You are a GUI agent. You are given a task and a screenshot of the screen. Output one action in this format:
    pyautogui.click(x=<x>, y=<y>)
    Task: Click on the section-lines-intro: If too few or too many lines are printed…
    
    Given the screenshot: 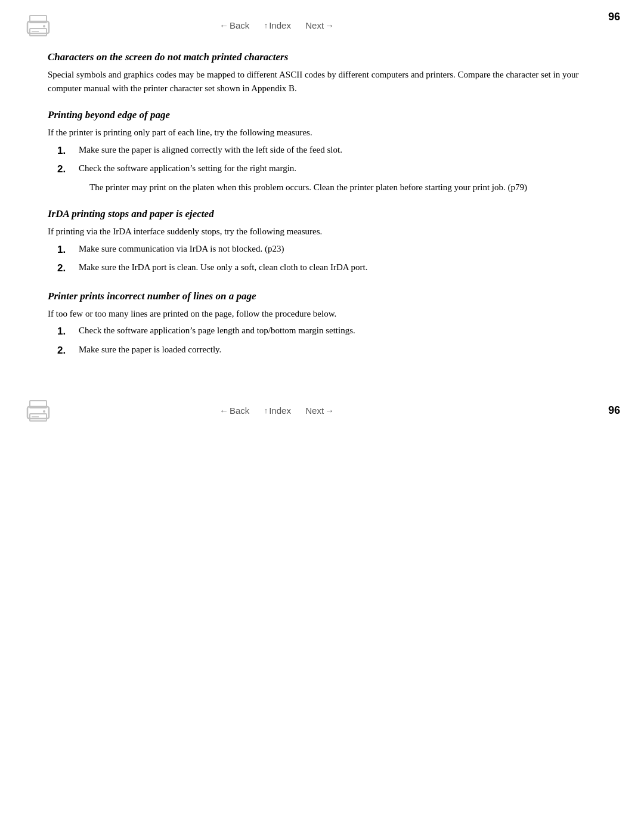 What is the action you would take?
    pyautogui.click(x=322, y=314)
    